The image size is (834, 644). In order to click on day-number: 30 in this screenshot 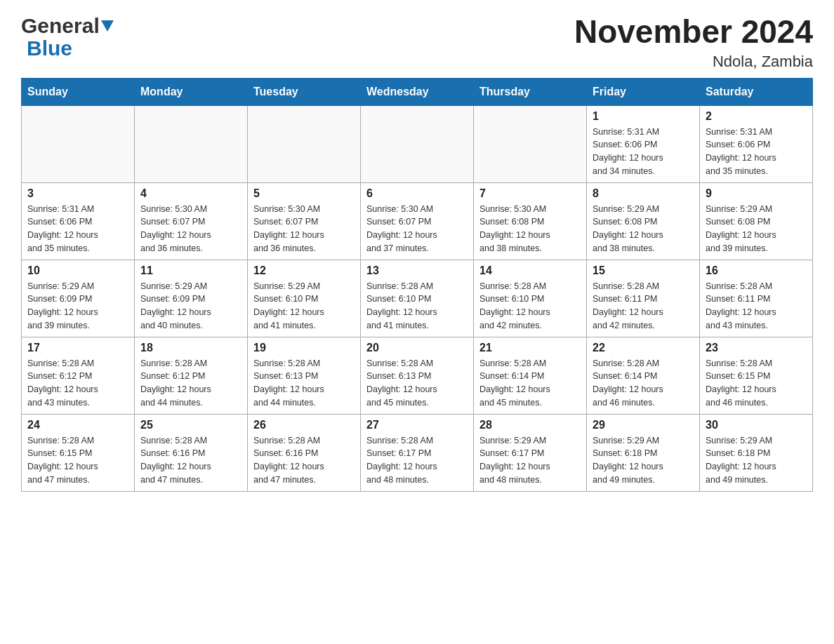, I will do `click(756, 425)`.